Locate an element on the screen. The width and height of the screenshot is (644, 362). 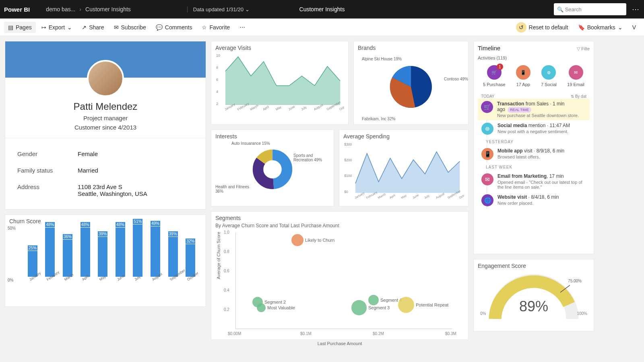
svg-text: 4 is located at coordinates (217, 92).